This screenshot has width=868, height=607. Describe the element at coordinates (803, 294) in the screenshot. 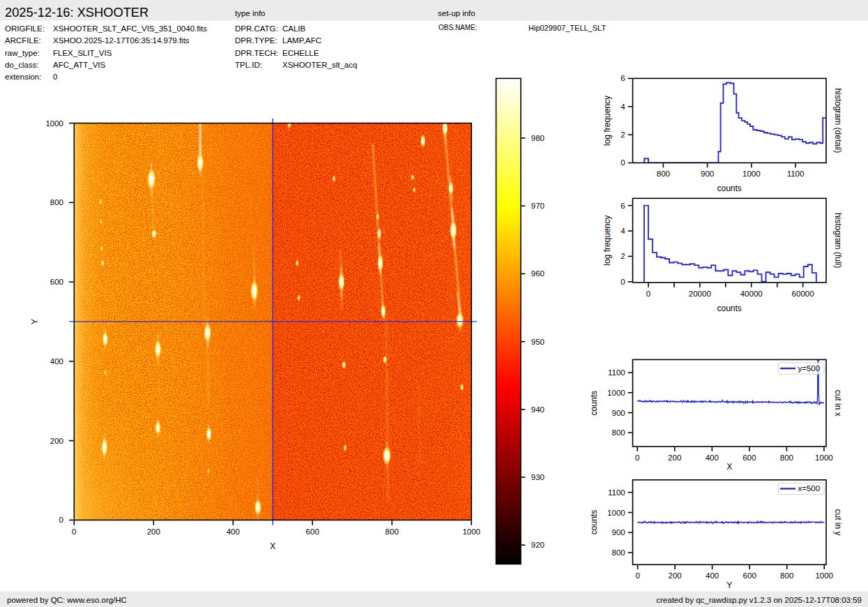

I see `svg-text: 60000` at that location.